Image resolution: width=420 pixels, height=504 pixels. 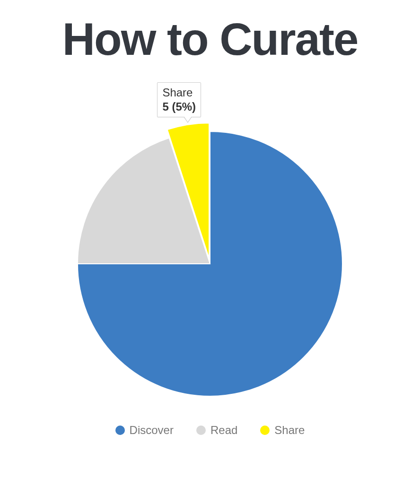 What do you see at coordinates (145, 430) in the screenshot?
I see `legend-item-discover: Discover` at bounding box center [145, 430].